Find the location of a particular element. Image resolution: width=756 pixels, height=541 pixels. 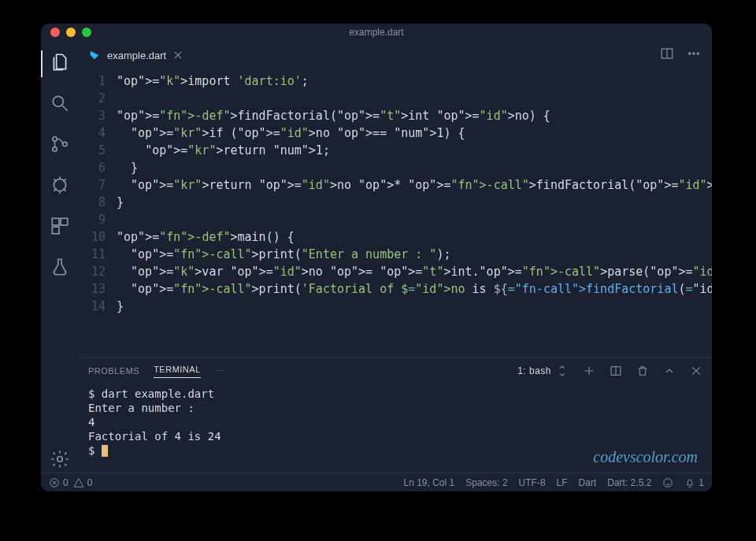

terminal-shell-label: 1: bash is located at coordinates (534, 371).